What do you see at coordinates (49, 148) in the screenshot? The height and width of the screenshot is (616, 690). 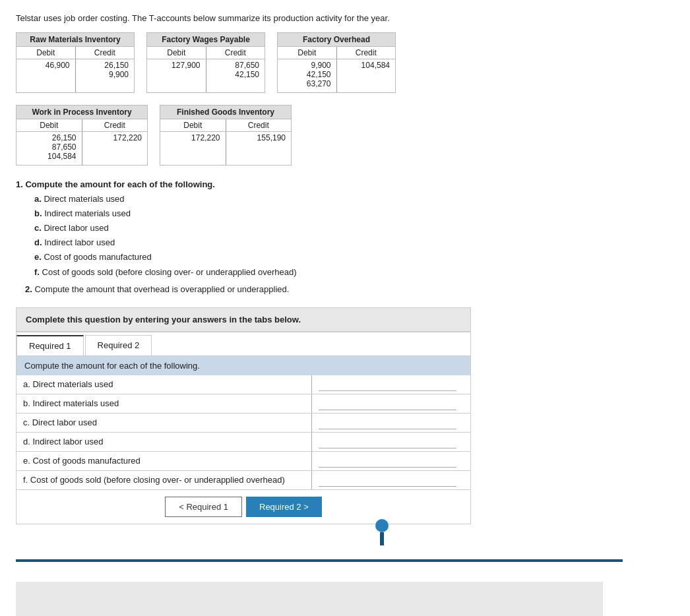 I see `wip-debit-values: 26,150 87,650 104,584` at bounding box center [49, 148].